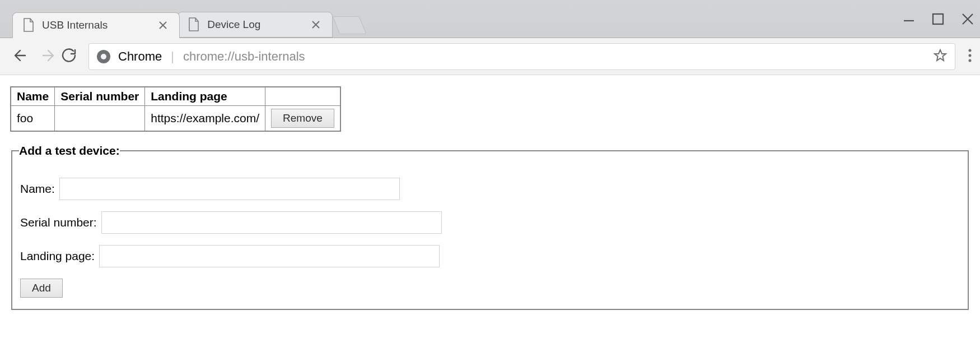 This screenshot has height=361, width=980. I want to click on omnibox: Chrome | chrome://usb-internals, so click(522, 57).